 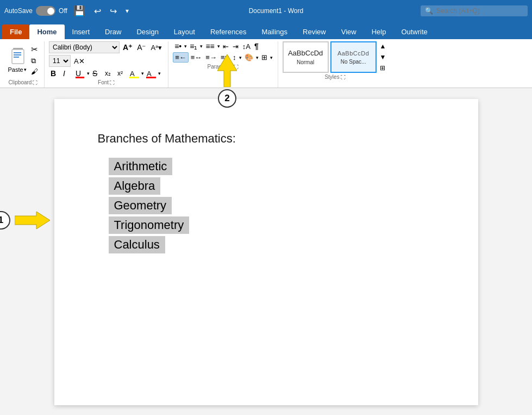 What do you see at coordinates (25, 70) in the screenshot?
I see `paste-dropdown: ▾` at bounding box center [25, 70].